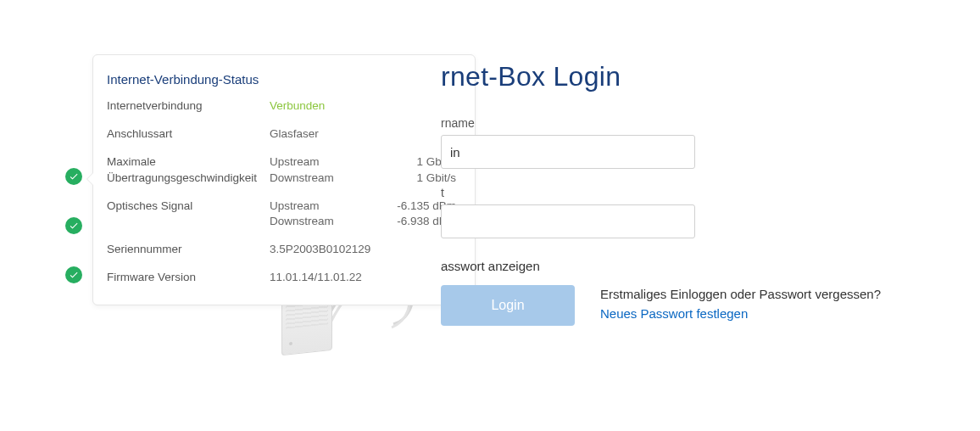 The height and width of the screenshot is (431, 980). I want to click on popover-title: Internet-Verbindung-Status, so click(281, 80).